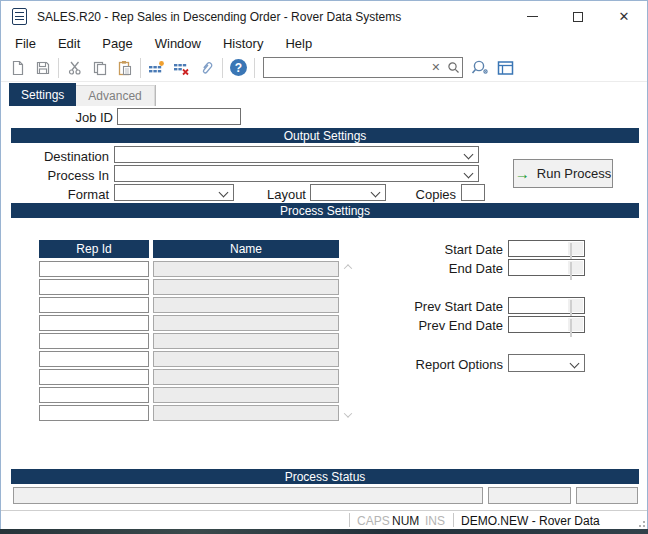  What do you see at coordinates (532, 16) in the screenshot?
I see `minimize-button` at bounding box center [532, 16].